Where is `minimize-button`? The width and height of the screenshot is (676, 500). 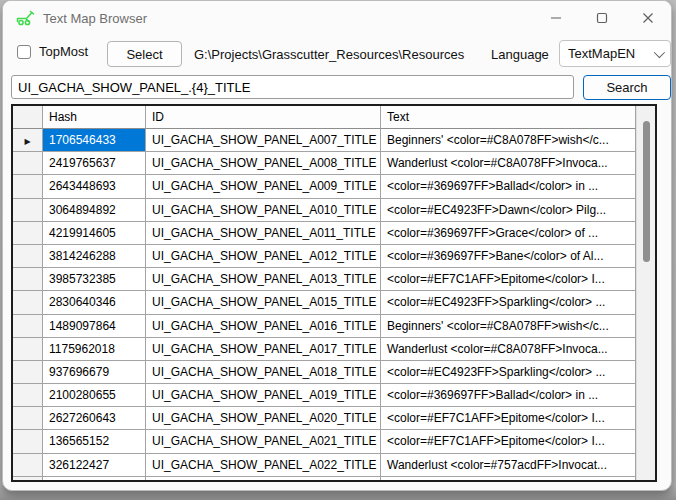
minimize-button is located at coordinates (556, 18).